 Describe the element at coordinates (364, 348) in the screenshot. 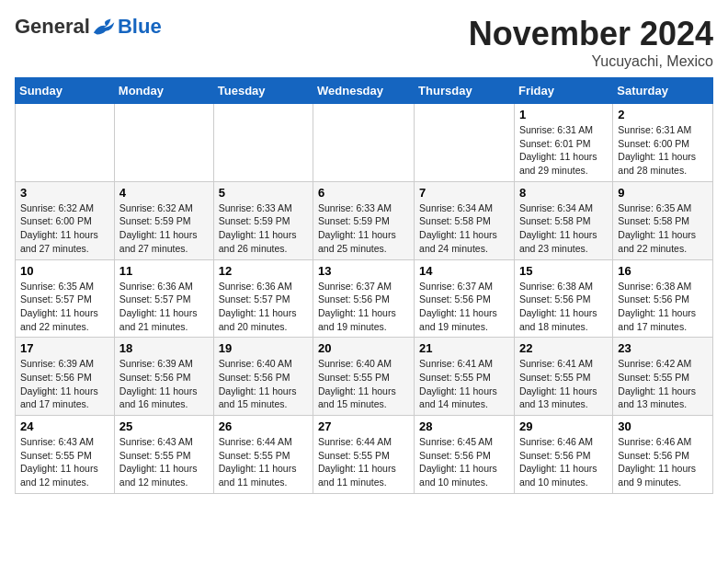

I see `day-number: 20` at that location.